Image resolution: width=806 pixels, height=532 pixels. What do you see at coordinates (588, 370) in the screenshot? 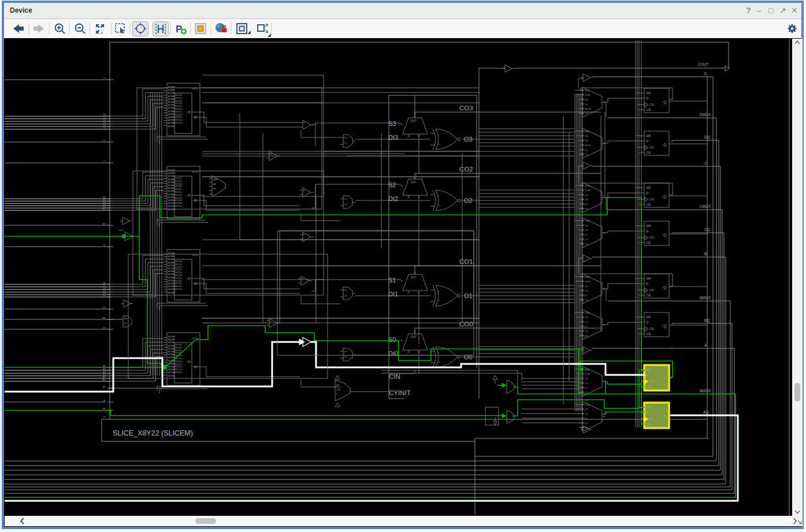
I see `svg-text: ASQ` at bounding box center [588, 370].